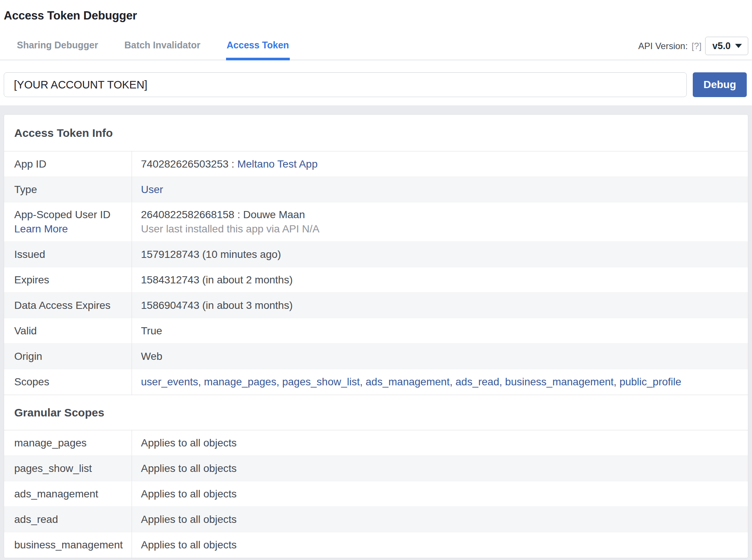 Image resolution: width=752 pixels, height=560 pixels. Describe the element at coordinates (64, 133) in the screenshot. I see `section-title: Access Token Info` at that location.